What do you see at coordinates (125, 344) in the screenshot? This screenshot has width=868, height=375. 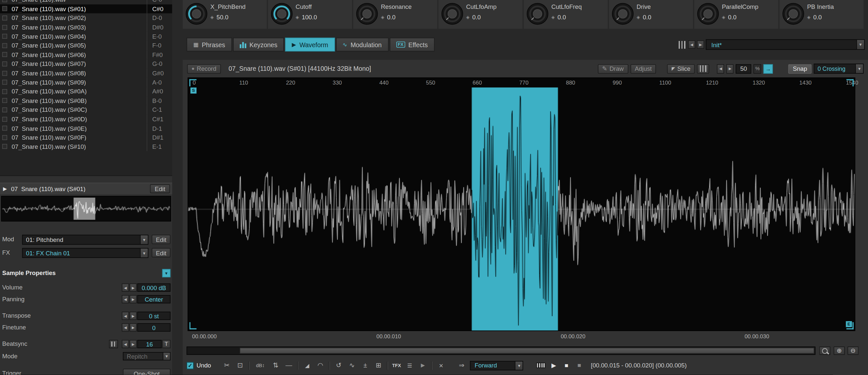 I see `beatsync-decrement: ◀` at bounding box center [125, 344].